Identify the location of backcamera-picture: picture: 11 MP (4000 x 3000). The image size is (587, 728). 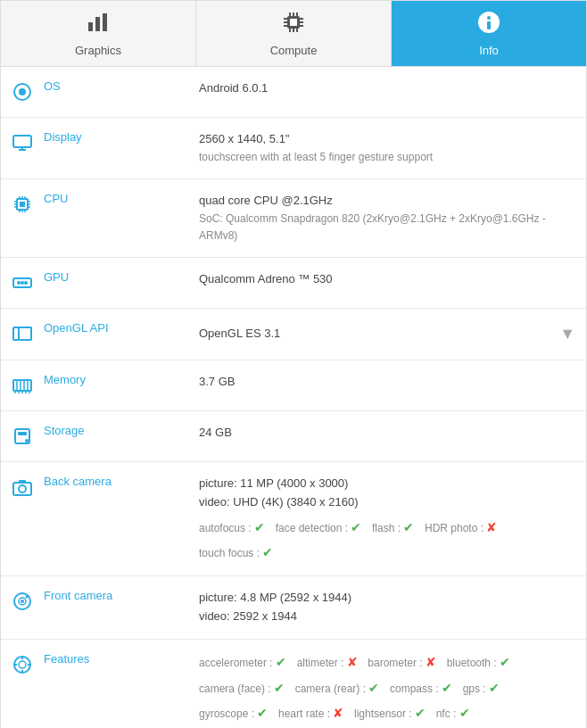
(387, 484).